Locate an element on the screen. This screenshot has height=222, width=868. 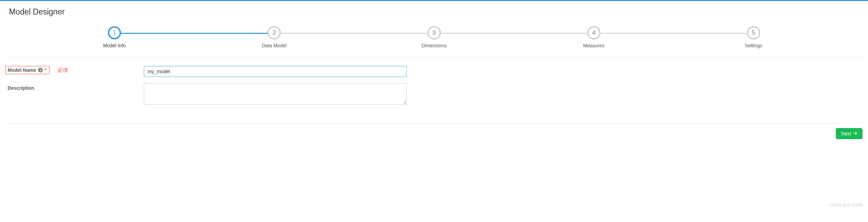
step-measures: 4 Measures is located at coordinates (594, 37).